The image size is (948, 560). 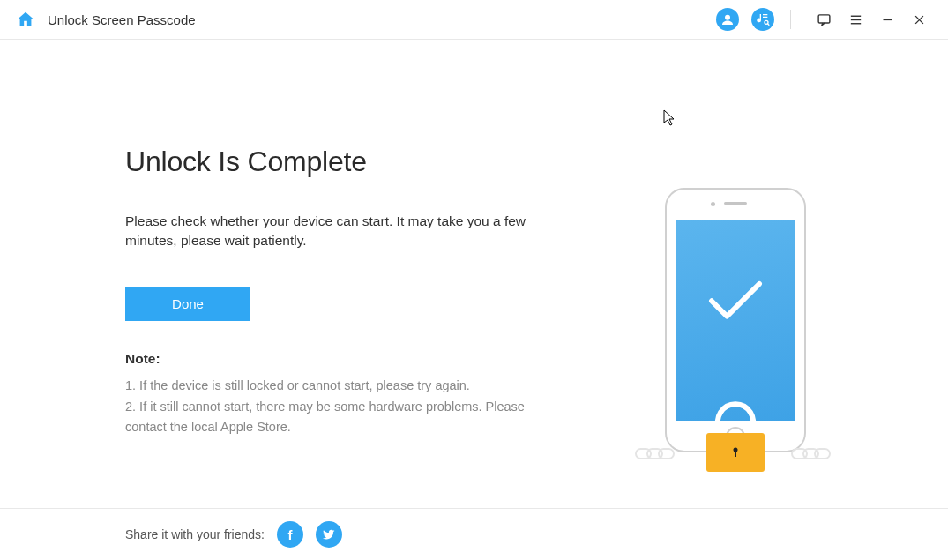 What do you see at coordinates (195, 534) in the screenshot?
I see `share-label: Share it with your friends:` at bounding box center [195, 534].